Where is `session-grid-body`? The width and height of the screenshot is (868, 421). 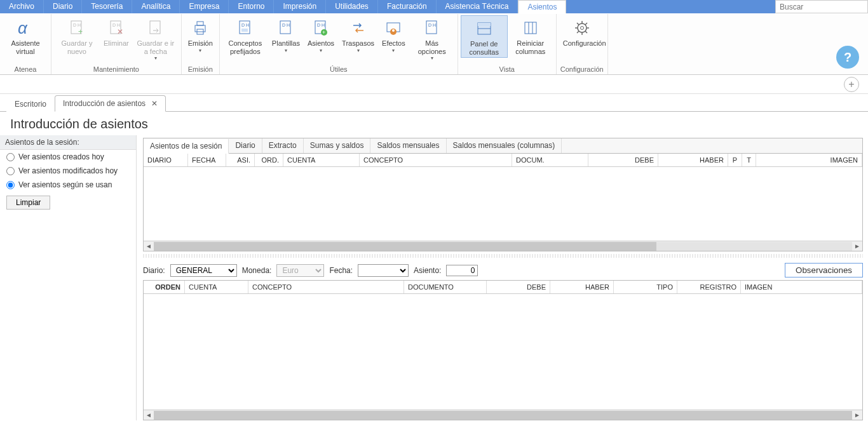
session-grid-body is located at coordinates (503, 204).